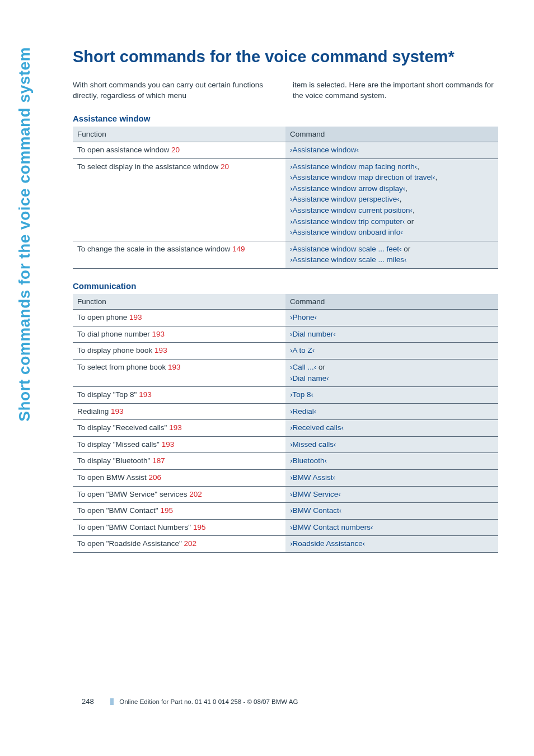 The width and height of the screenshot is (534, 756). What do you see at coordinates (316, 511) in the screenshot?
I see `command-text: ›BMW Contact‹` at bounding box center [316, 511].